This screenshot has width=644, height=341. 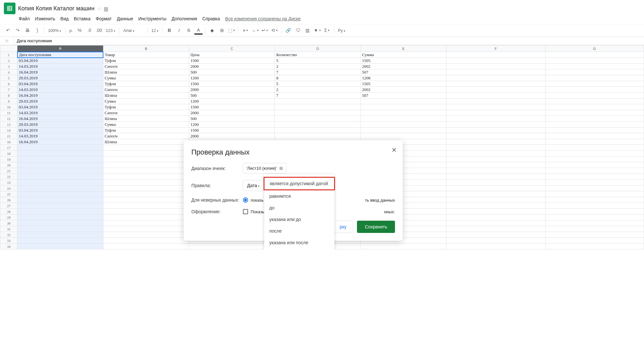 I want to click on dd-item-before: до, so click(x=299, y=208).